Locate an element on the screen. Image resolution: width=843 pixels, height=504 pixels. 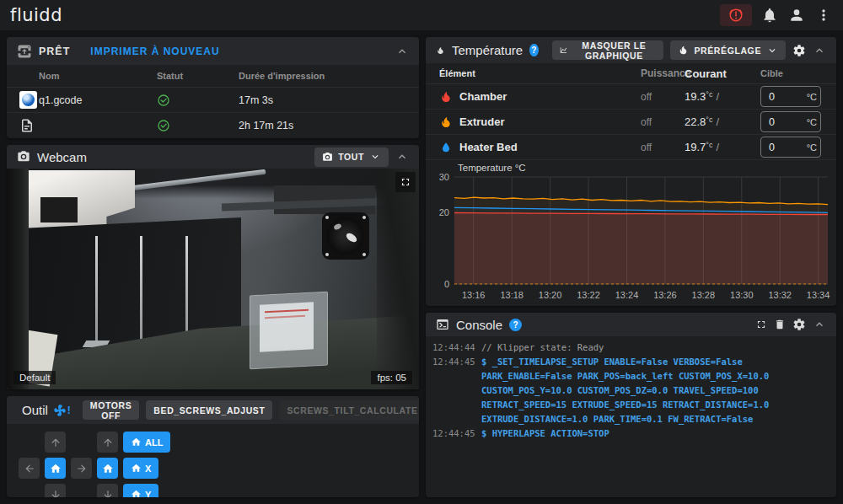
tool-title: Outil is located at coordinates (35, 410).